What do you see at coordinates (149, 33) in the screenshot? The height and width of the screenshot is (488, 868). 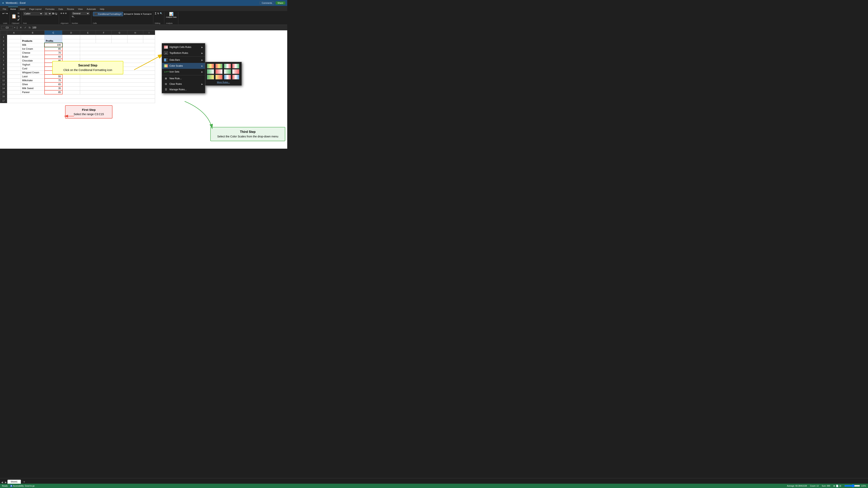 I see `col-header-i: I` at bounding box center [149, 33].